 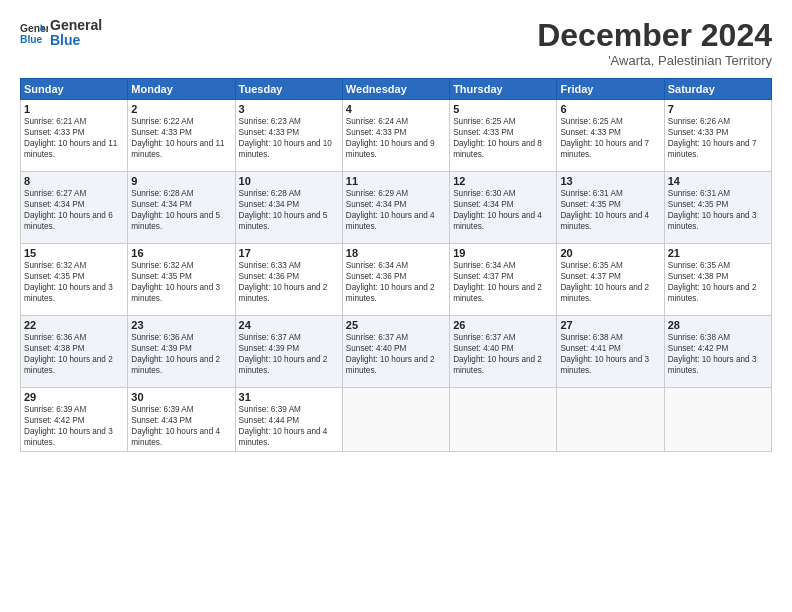 I want to click on week-row: 15Sunrise: 6:32 AMSunset: 4:35 PMDayligh…, so click(x=396, y=280).